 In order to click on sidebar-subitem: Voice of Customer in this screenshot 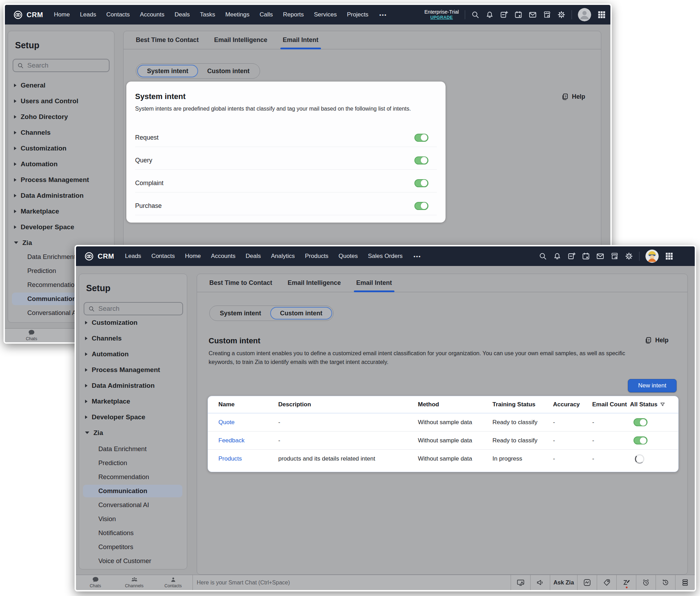, I will do `click(133, 561)`.